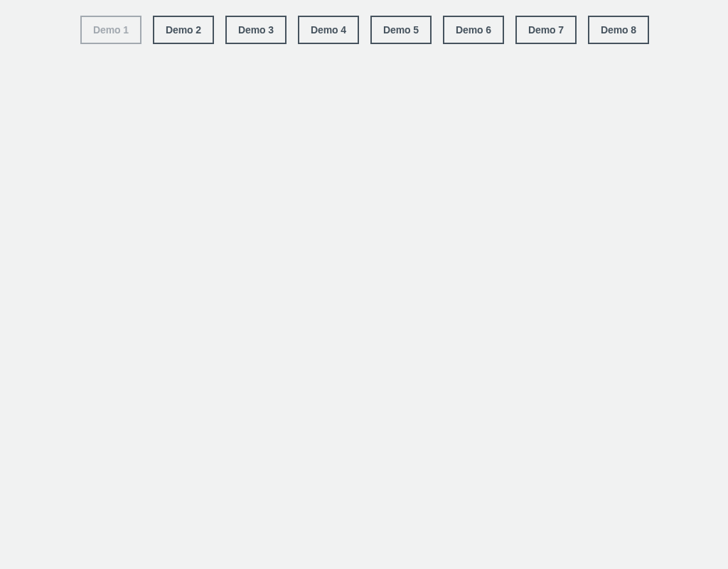 The width and height of the screenshot is (728, 569). What do you see at coordinates (619, 30) in the screenshot?
I see `tab-demo-8: Demo 8` at bounding box center [619, 30].